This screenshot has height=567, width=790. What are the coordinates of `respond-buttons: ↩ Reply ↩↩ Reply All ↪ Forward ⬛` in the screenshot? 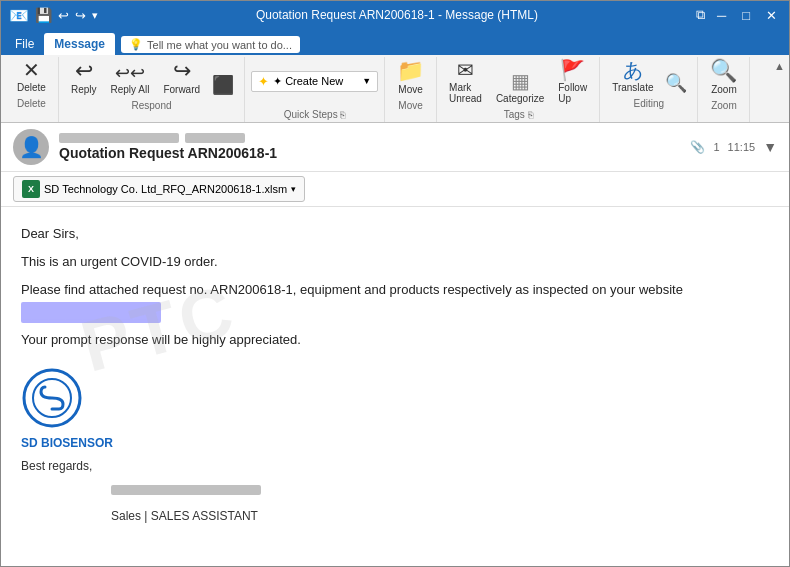 It's located at (152, 78).